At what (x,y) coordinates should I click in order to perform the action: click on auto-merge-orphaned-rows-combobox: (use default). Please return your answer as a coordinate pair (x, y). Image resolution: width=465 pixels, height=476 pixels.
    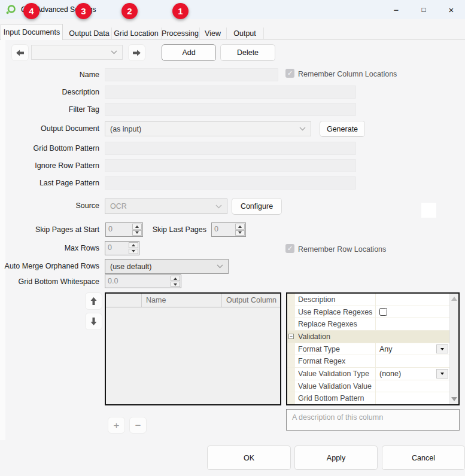
    Looking at the image, I should click on (166, 267).